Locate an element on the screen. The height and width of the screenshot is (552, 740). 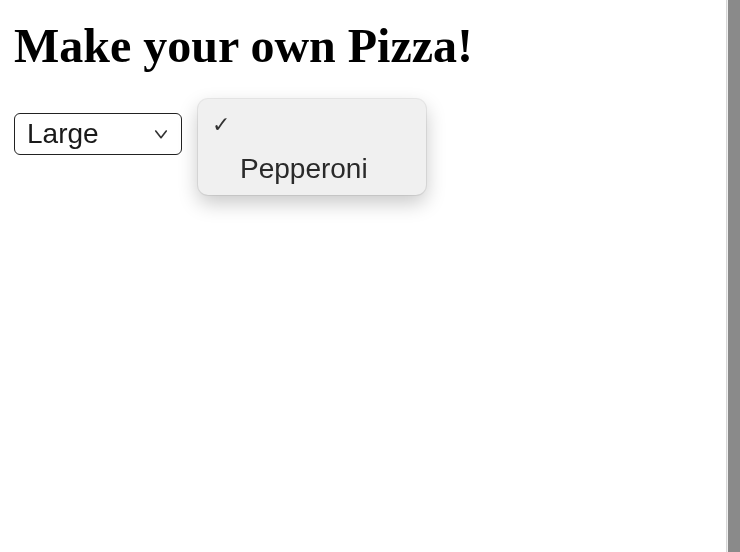
dropdown-option-label: Pepperoni is located at coordinates (304, 169).